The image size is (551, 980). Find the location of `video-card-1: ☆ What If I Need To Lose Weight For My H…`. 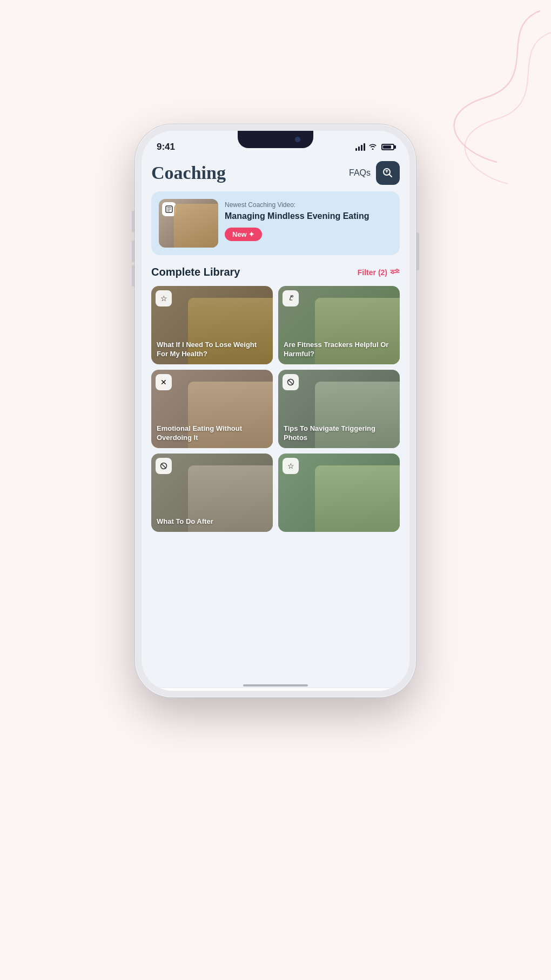

video-card-1: ☆ What If I Need To Lose Weight For My H… is located at coordinates (212, 325).